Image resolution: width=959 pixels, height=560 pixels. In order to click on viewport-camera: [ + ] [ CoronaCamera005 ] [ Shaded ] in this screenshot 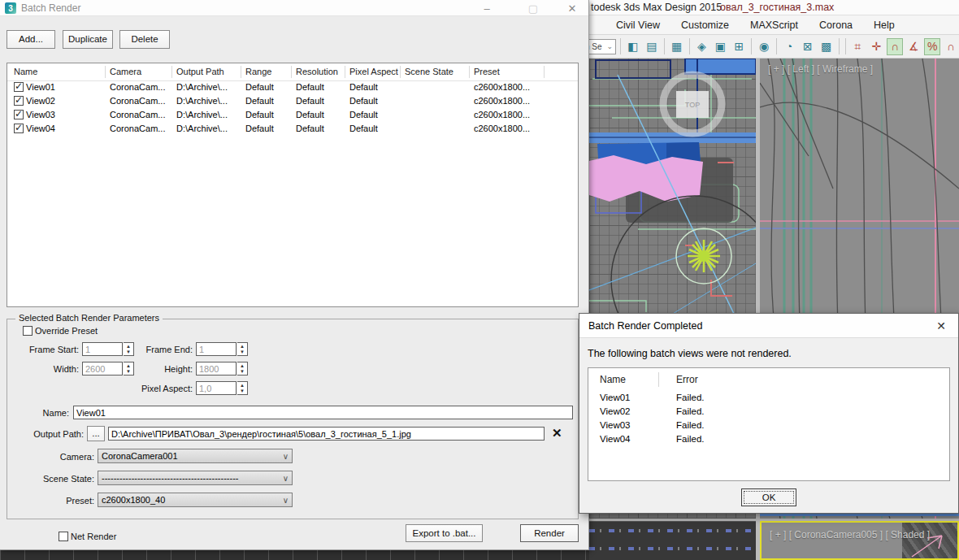, I will do `click(860, 540)`.